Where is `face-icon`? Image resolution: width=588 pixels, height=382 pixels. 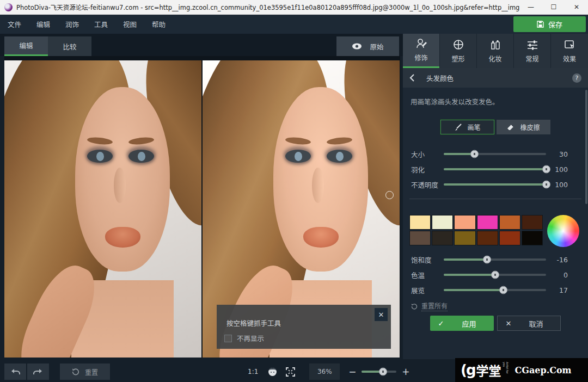 face-icon is located at coordinates (272, 372).